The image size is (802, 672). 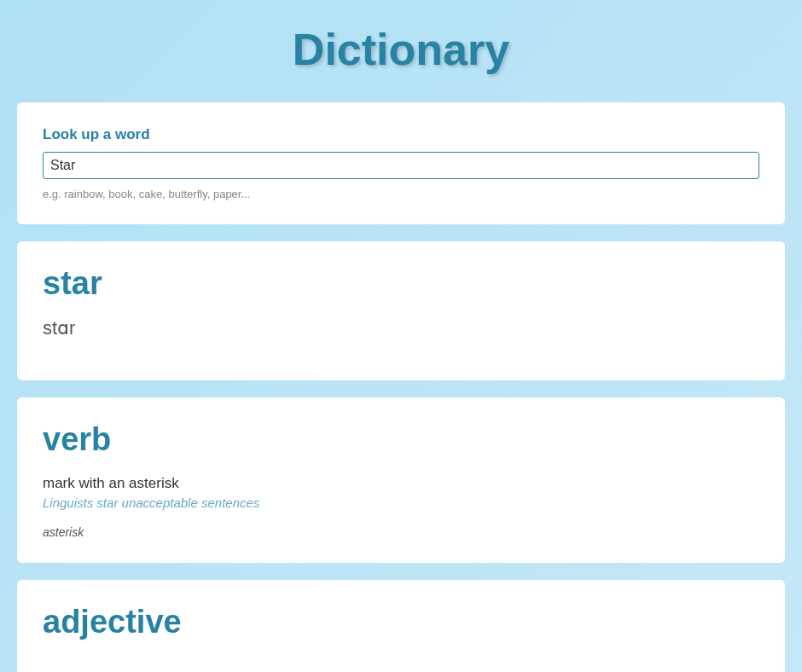 What do you see at coordinates (401, 503) in the screenshot?
I see `example-text: Linguists star unacceptable sentences` at bounding box center [401, 503].